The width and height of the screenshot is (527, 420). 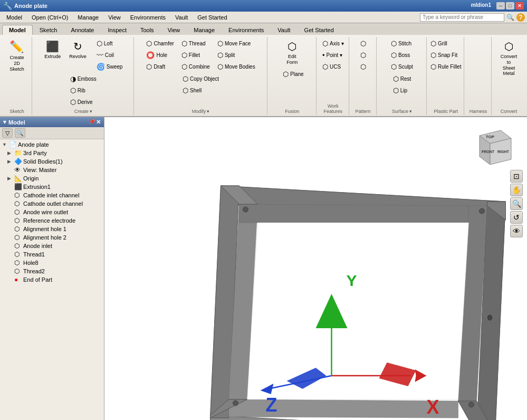 What do you see at coordinates (52, 229) in the screenshot?
I see `tree-item-alignment-hole-1: ⬡ Alignment hole 1` at bounding box center [52, 229].